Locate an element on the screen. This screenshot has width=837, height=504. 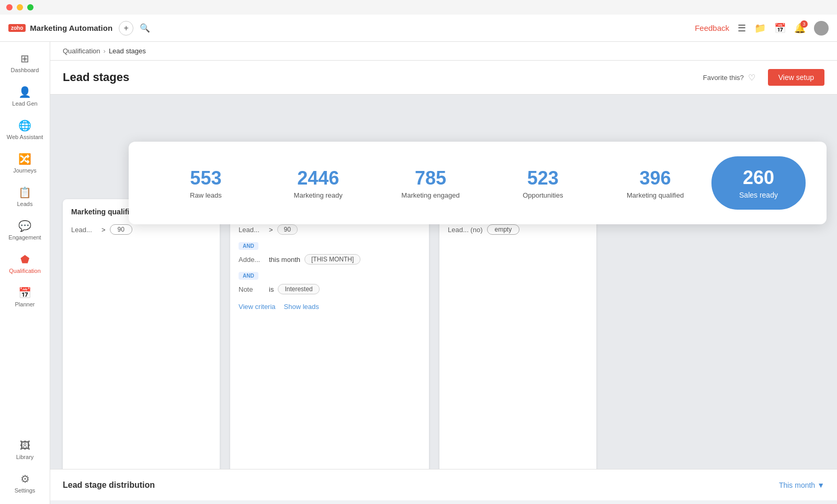
zoho-brand: zoho is located at coordinates (17, 28).